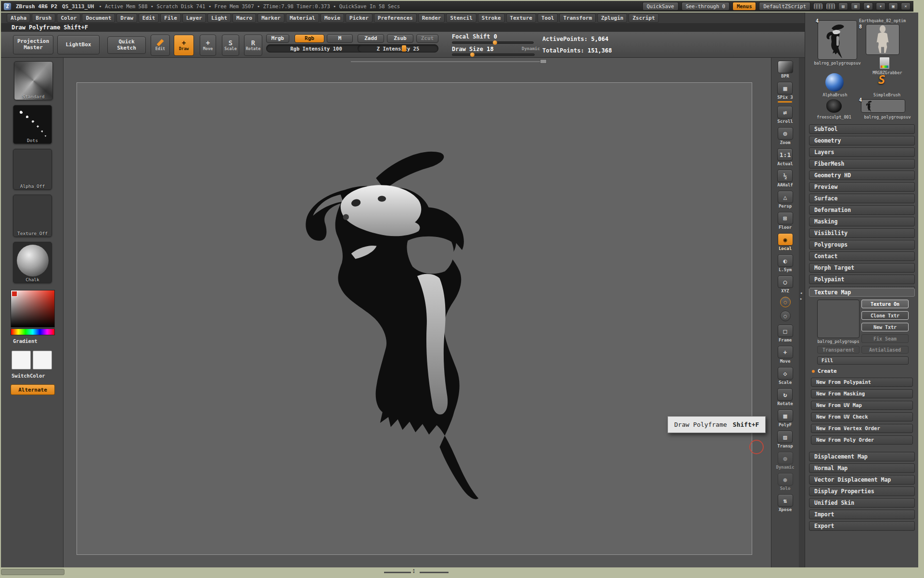 This screenshot has height=578, width=924. Describe the element at coordinates (184, 45) in the screenshot. I see `draw-button: + Draw` at that location.